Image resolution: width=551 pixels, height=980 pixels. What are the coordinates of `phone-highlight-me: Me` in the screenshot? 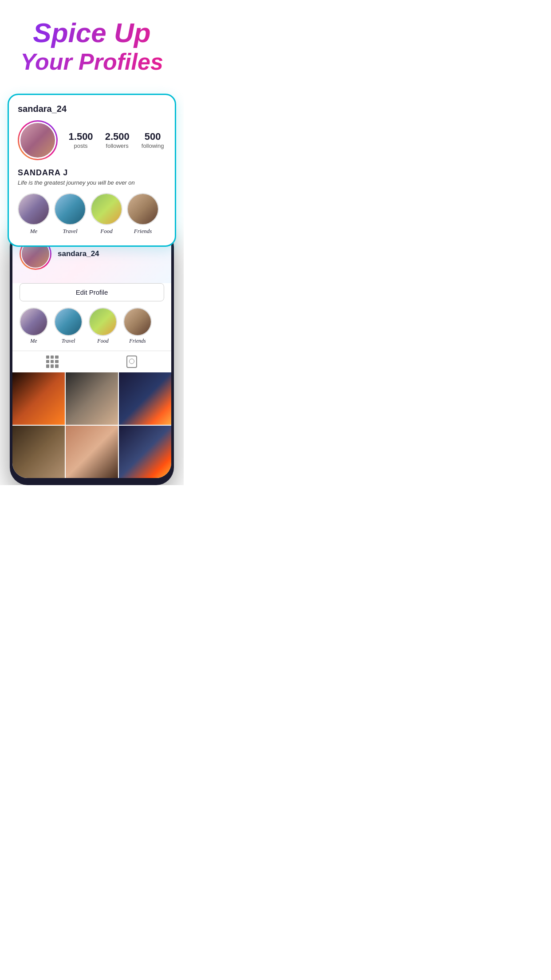 It's located at (34, 326).